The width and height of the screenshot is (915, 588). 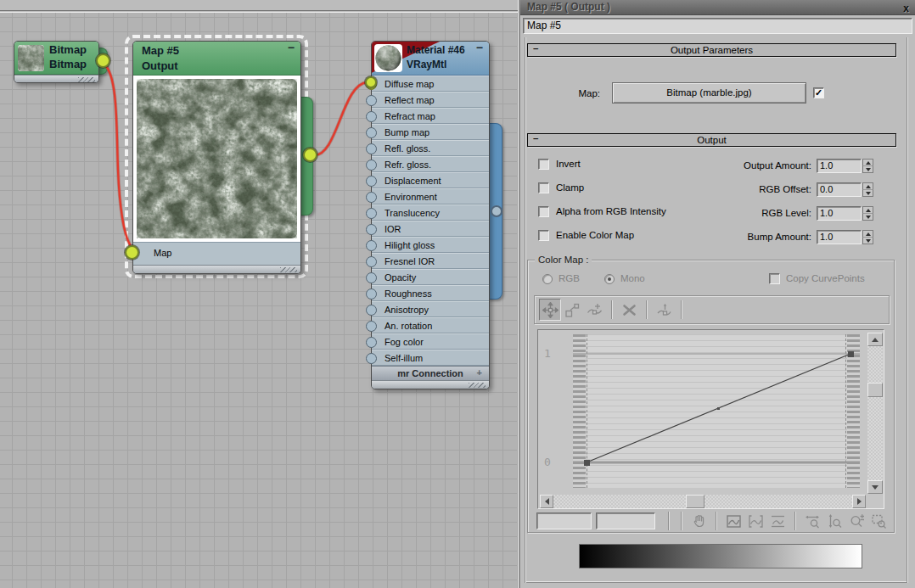 I want to click on material-slot-row: Bump map, so click(x=430, y=132).